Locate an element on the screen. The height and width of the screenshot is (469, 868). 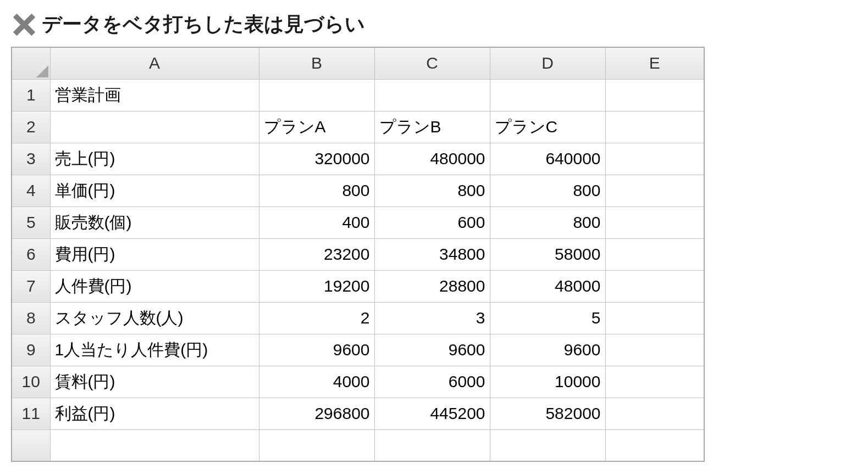
cell-E11 is located at coordinates (655, 414).